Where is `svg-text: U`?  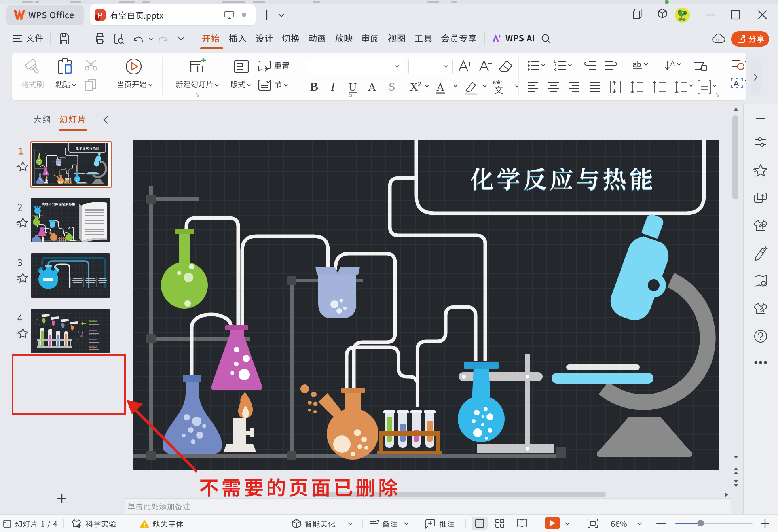 svg-text: U is located at coordinates (353, 87).